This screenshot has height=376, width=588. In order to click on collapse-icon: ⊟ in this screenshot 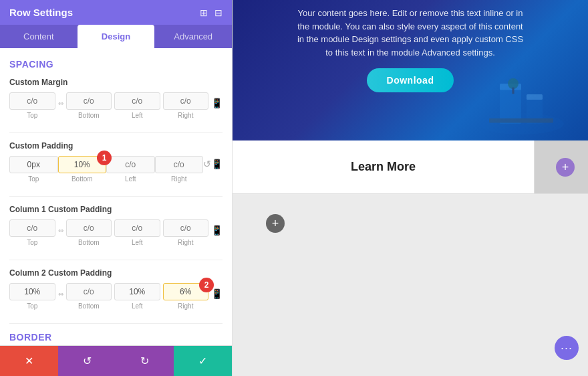, I will do `click(218, 13)`.